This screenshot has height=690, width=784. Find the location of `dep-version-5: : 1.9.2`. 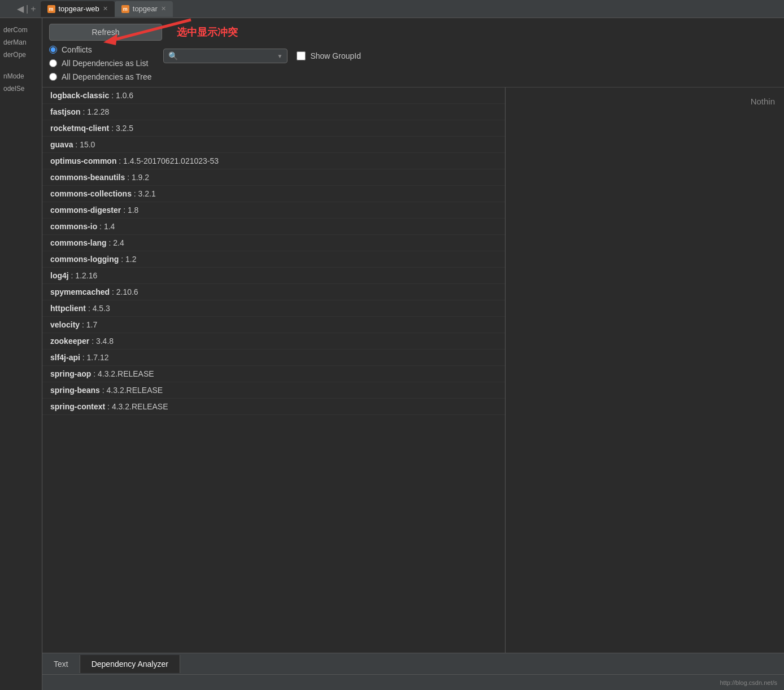

dep-version-5: : 1.9.2 is located at coordinates (137, 177).